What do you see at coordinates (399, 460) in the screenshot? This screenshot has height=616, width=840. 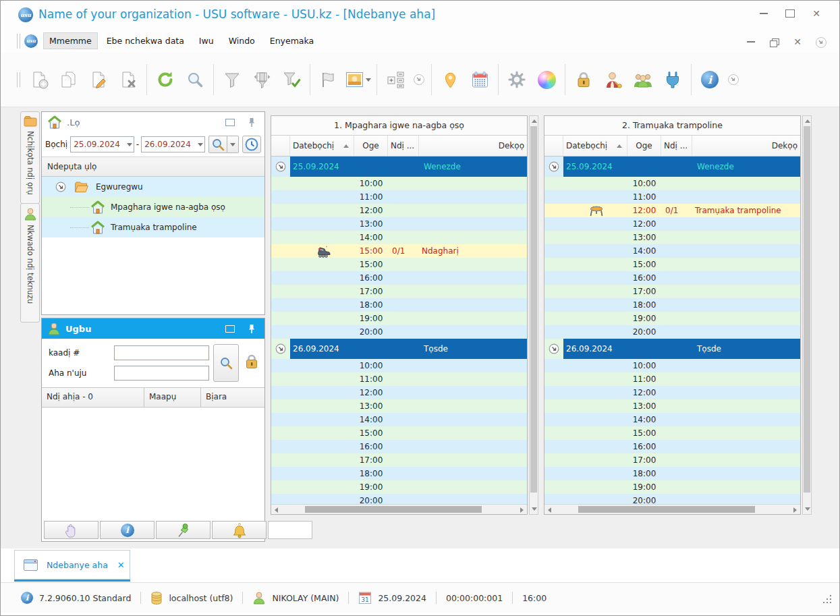 I see `schedule-row-time: 17:00` at bounding box center [399, 460].